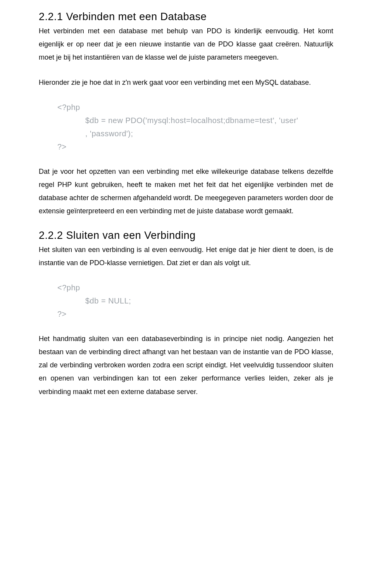 The image size is (372, 588). What do you see at coordinates (186, 17) in the screenshot?
I see `heading-2-2-1: 2.2.1 Verbinden met een Database` at bounding box center [186, 17].